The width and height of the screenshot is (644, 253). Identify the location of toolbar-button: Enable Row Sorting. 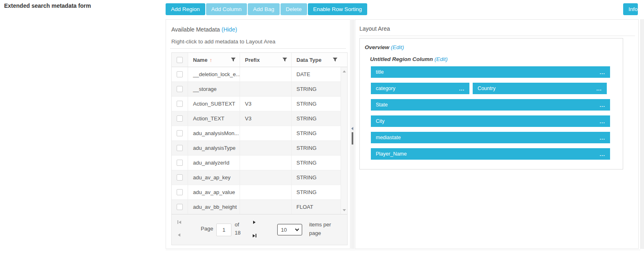
(338, 9).